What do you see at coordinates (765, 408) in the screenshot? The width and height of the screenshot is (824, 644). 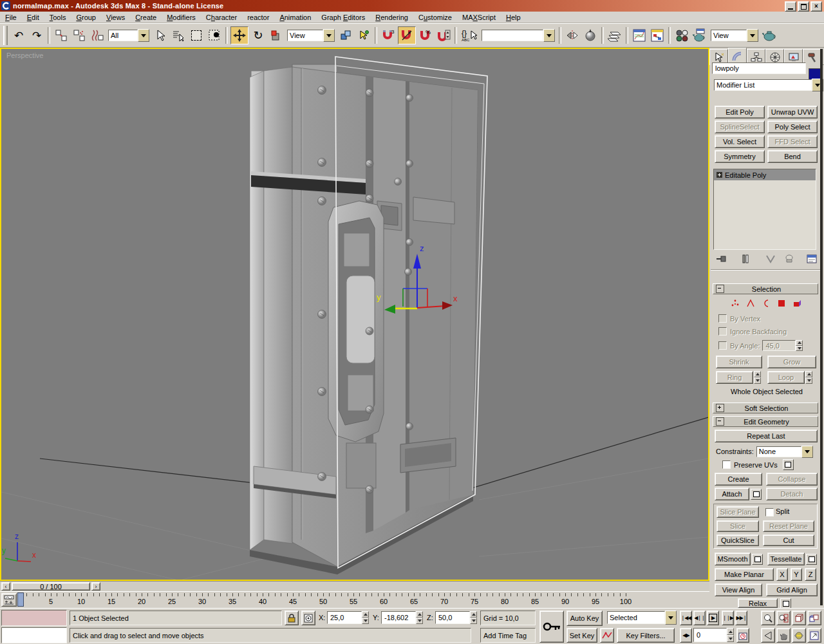 I see `rollout-soft-selection: Soft Selection` at bounding box center [765, 408].